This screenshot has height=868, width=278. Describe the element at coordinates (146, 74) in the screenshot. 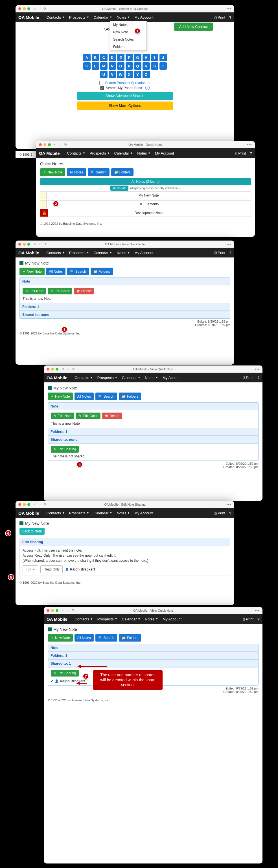

I see `letter-Z: Z` at that location.